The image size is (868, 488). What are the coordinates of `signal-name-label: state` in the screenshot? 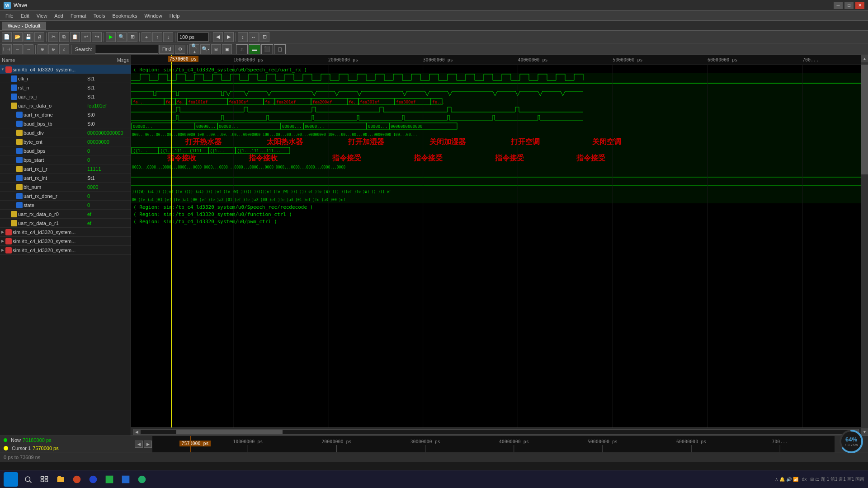 It's located at (54, 205).